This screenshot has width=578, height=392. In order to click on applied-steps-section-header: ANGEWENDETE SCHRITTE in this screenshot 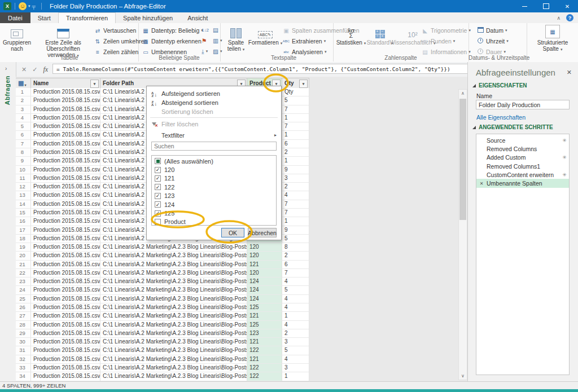, I will do `click(513, 127)`.